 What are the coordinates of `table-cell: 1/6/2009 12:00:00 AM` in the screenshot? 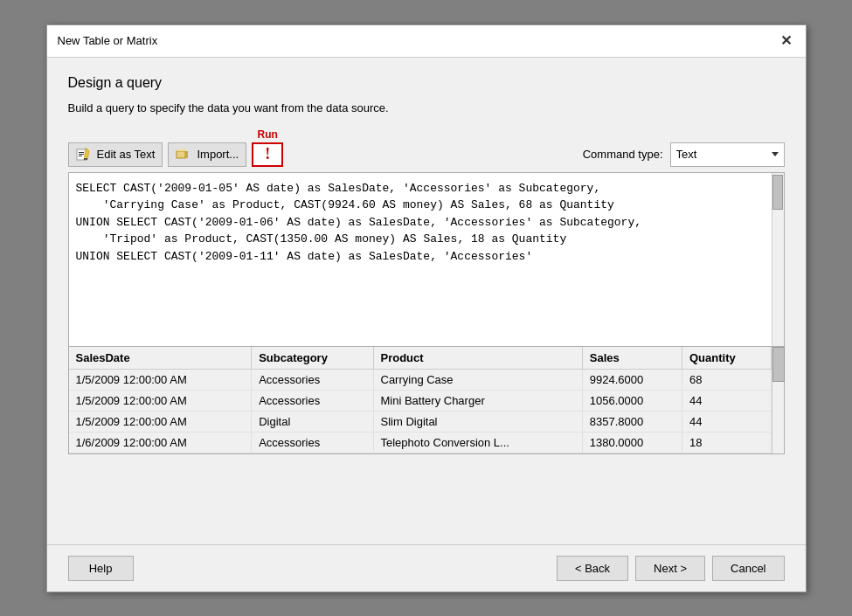 It's located at (161, 442).